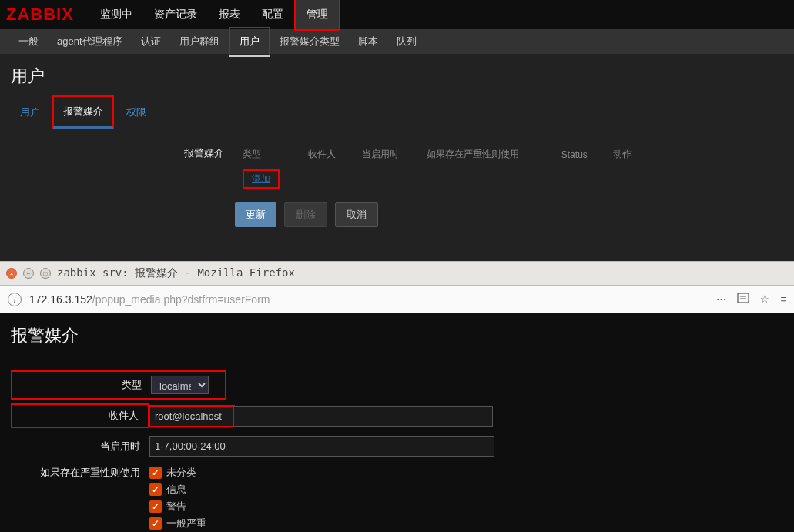 Image resolution: width=794 pixels, height=532 pixels. Describe the element at coordinates (306, 215) in the screenshot. I see `delete-button: 删除` at that location.